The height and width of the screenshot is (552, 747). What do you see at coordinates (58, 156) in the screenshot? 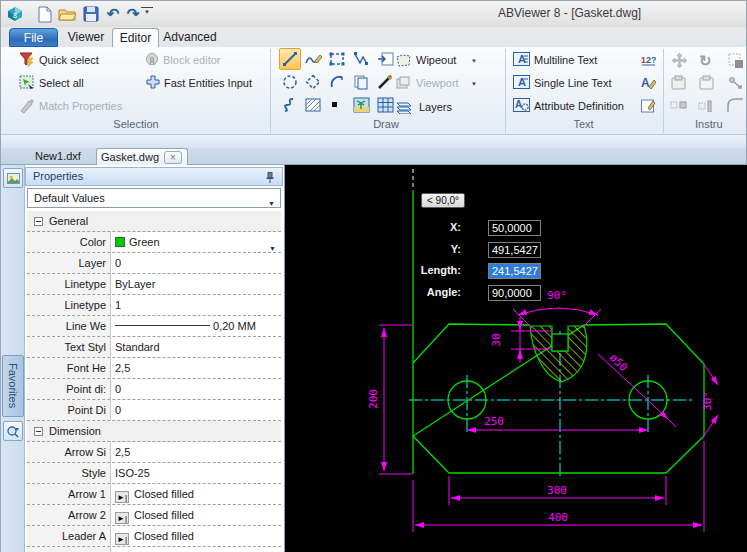
I see `doc-tab-new1: New1.dxf` at bounding box center [58, 156].